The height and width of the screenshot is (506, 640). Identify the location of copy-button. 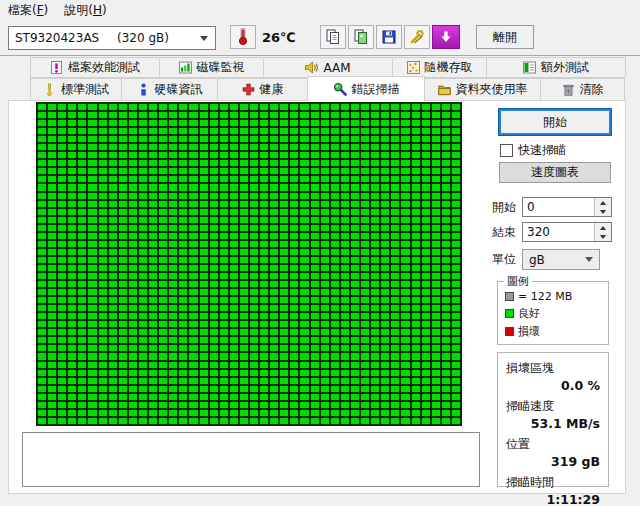
(333, 37).